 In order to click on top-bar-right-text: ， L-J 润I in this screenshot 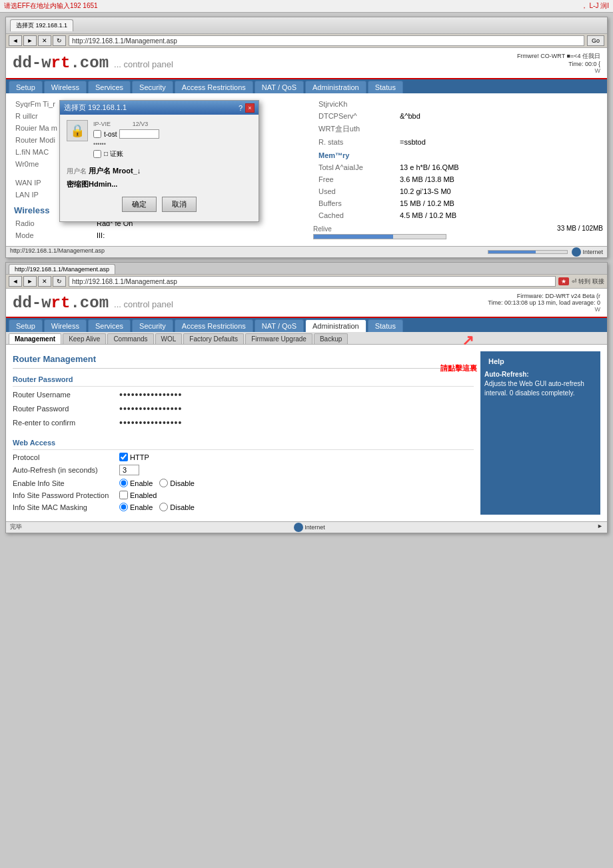, I will do `click(595, 6)`.